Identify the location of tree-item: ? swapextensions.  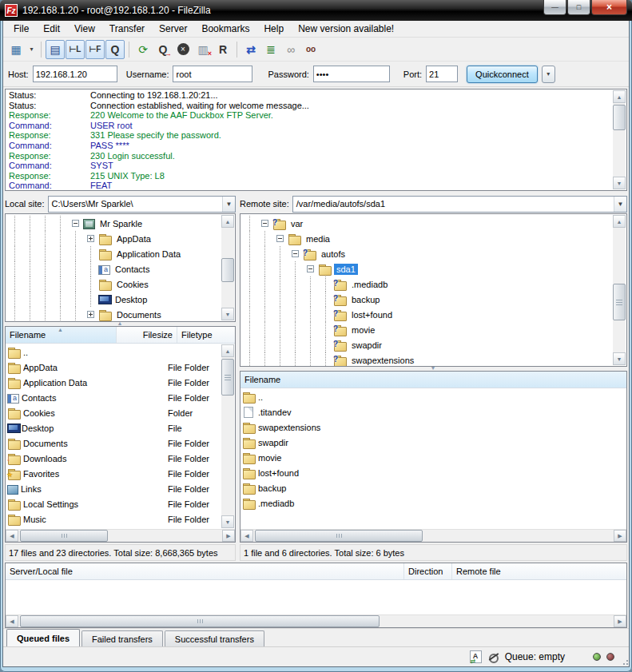
(427, 360).